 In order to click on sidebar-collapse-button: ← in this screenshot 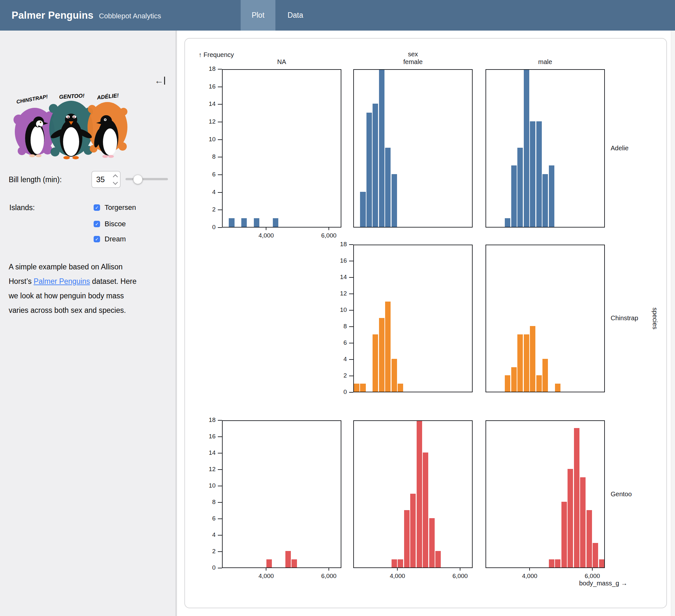, I will do `click(160, 81)`.